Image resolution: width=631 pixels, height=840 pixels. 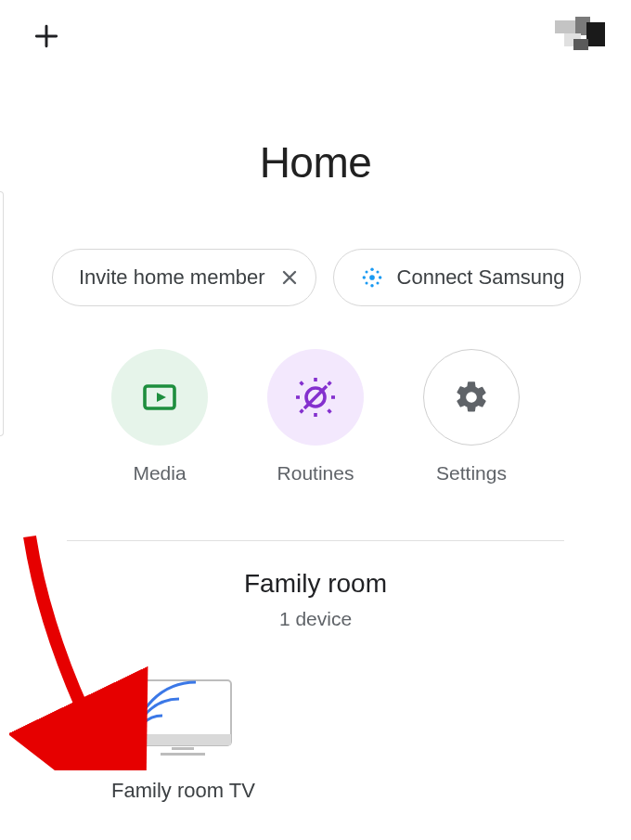 What do you see at coordinates (316, 417) in the screenshot?
I see `shortcut-routines: Routines` at bounding box center [316, 417].